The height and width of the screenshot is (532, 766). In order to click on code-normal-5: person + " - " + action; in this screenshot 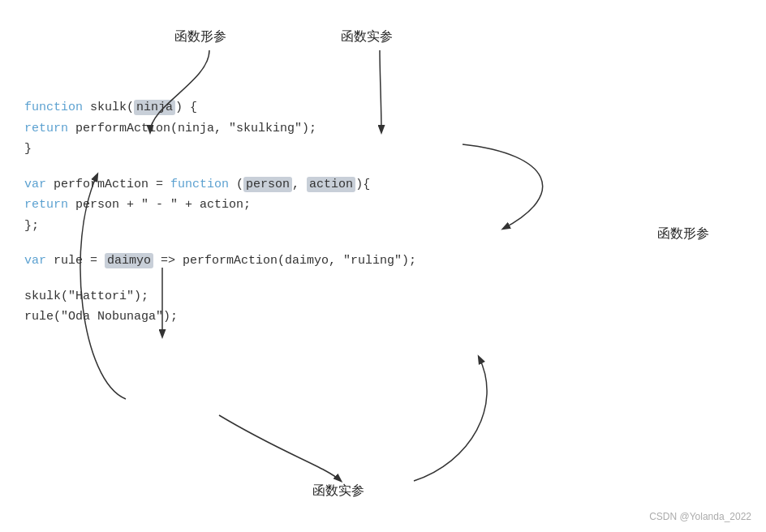, I will do `click(159, 204)`.